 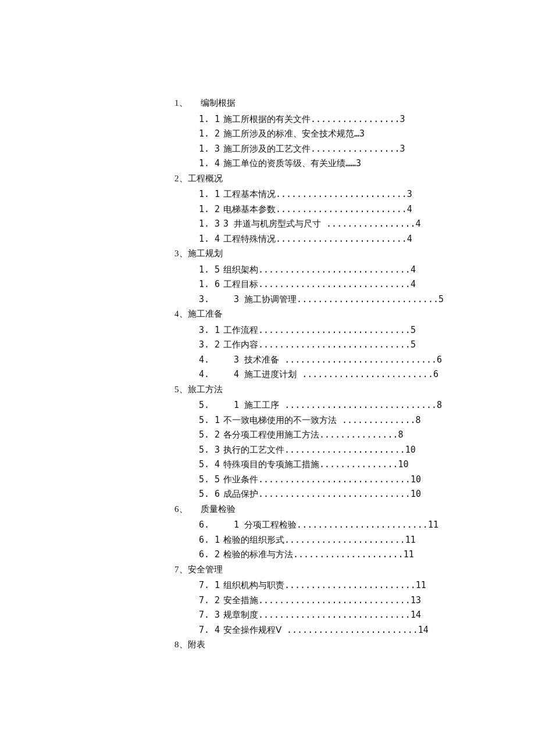 What do you see at coordinates (284, 239) in the screenshot?
I see `toc-entry: 1. 4工程特殊情况.........................4` at bounding box center [284, 239].